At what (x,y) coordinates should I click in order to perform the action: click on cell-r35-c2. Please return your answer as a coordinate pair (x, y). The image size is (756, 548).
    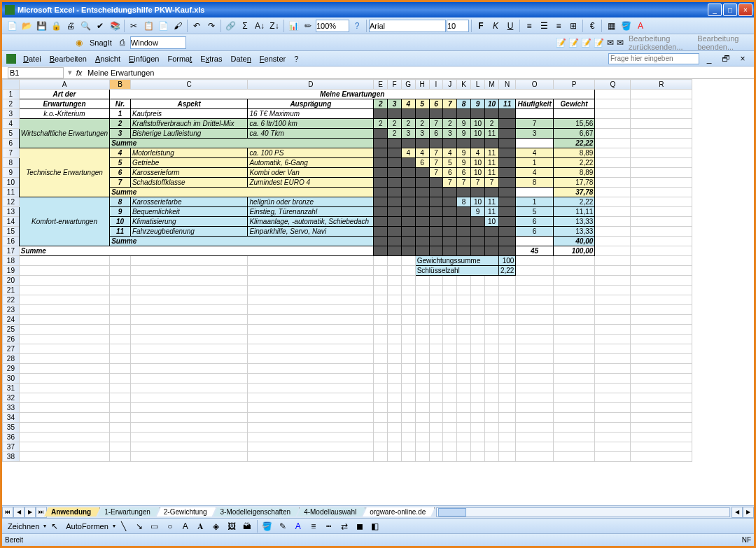
    Looking at the image, I should click on (120, 428).